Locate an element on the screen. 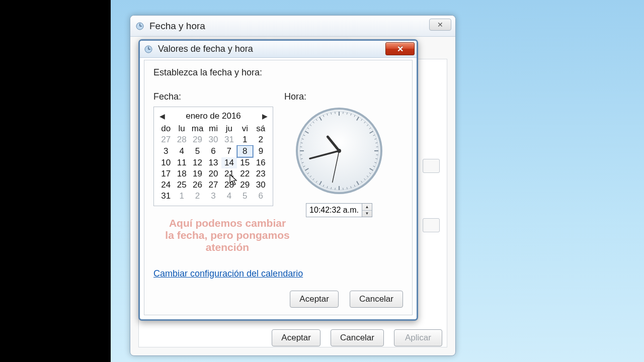 This screenshot has width=644, height=362. parent-title: Fecha y hora is located at coordinates (177, 26).